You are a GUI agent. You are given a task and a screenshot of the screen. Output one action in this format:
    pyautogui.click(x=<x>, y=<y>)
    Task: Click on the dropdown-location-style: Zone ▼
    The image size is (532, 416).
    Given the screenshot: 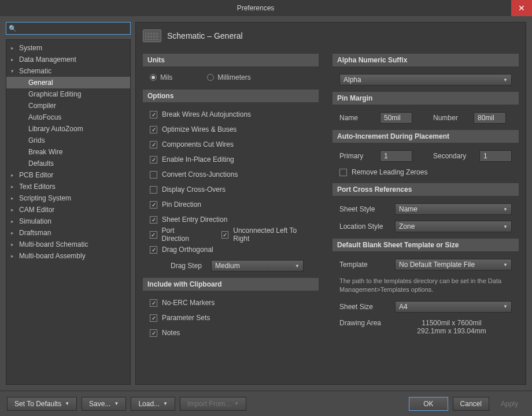 What is the action you would take?
    pyautogui.click(x=453, y=226)
    